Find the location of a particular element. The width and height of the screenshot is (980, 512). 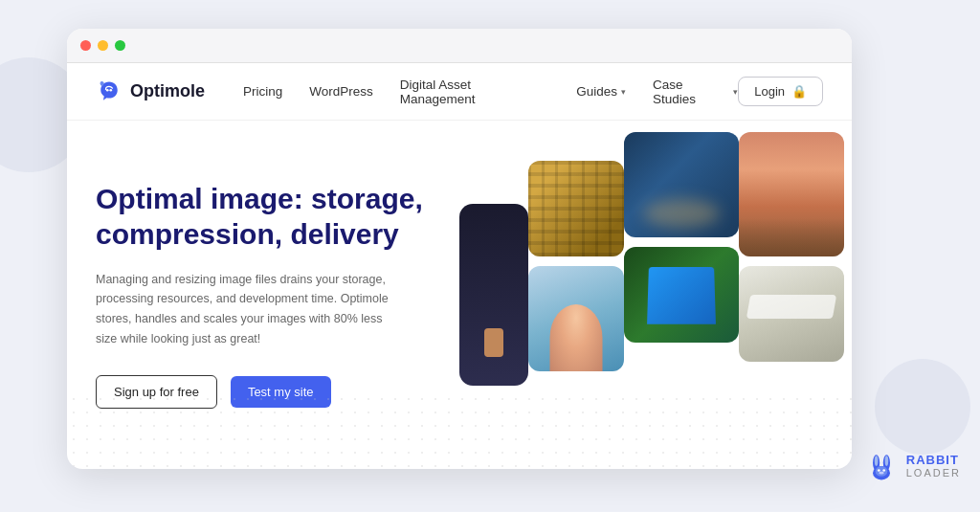

nav-links: Pricing WordPress Digital Asset Manageme… is located at coordinates (490, 92).